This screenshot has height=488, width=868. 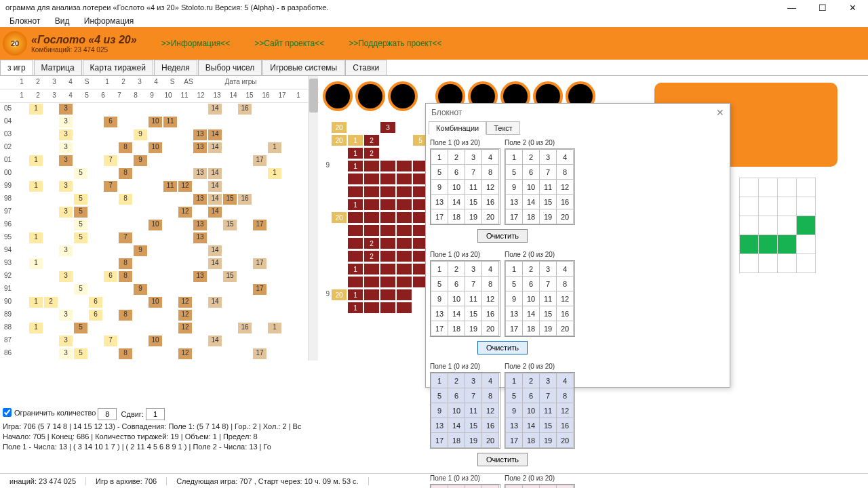 What do you see at coordinates (36, 161) in the screenshot?
I see `matrix-cell: 1` at bounding box center [36, 161].